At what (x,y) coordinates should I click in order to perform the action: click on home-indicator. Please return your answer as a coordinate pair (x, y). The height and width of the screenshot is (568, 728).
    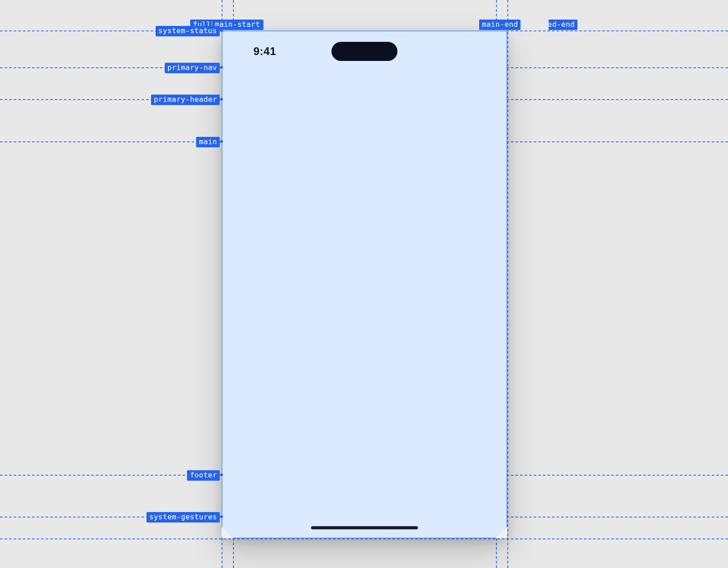
    Looking at the image, I should click on (365, 528).